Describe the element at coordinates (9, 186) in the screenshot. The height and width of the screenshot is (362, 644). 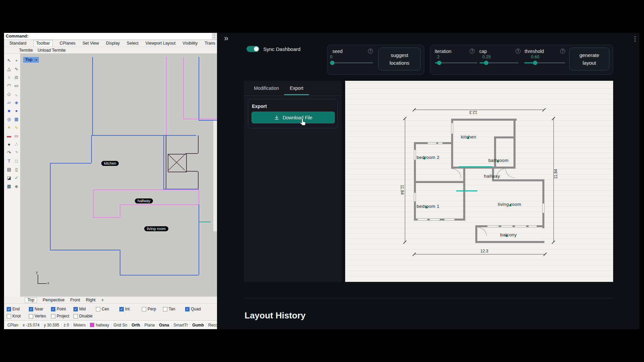
I see `table-icon: ▦` at that location.